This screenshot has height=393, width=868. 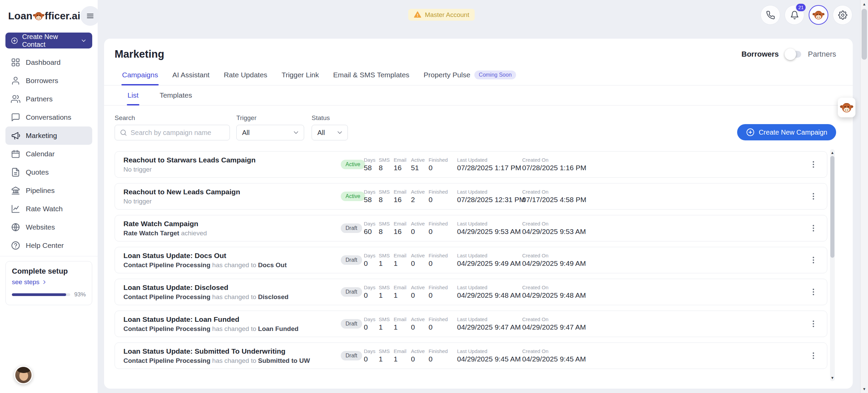 What do you see at coordinates (49, 209) in the screenshot?
I see `sidebar-item-rate-watch: Rate Watch` at bounding box center [49, 209].